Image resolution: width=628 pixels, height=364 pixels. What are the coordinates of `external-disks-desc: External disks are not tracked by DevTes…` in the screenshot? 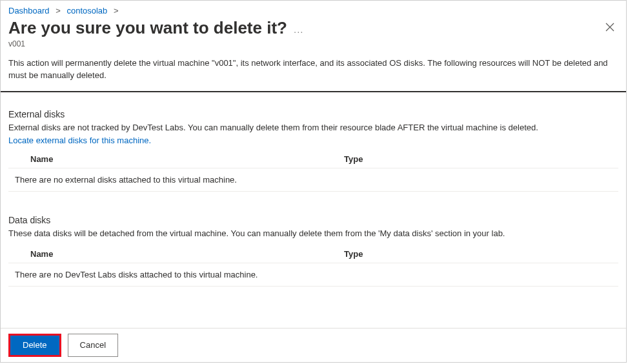 It's located at (314, 128).